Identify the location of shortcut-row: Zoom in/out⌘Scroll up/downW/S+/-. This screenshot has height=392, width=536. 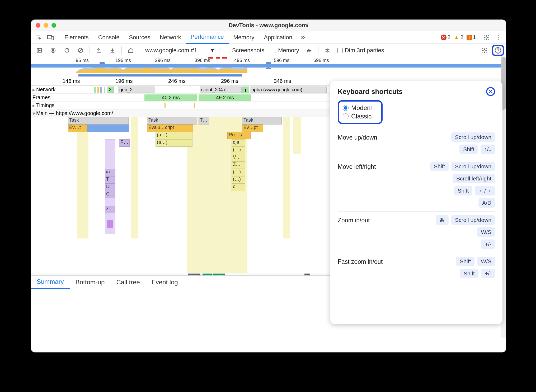
(416, 232).